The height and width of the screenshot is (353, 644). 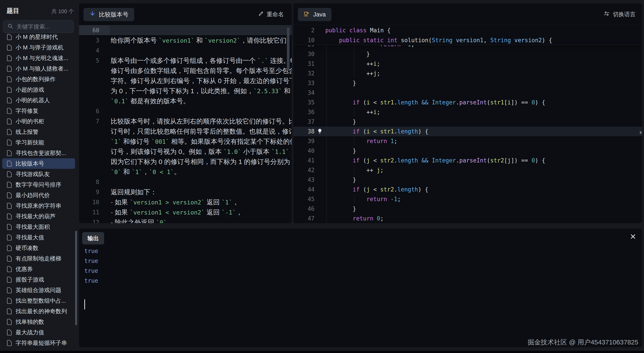 I want to click on swap-arrows-icon, so click(x=607, y=15).